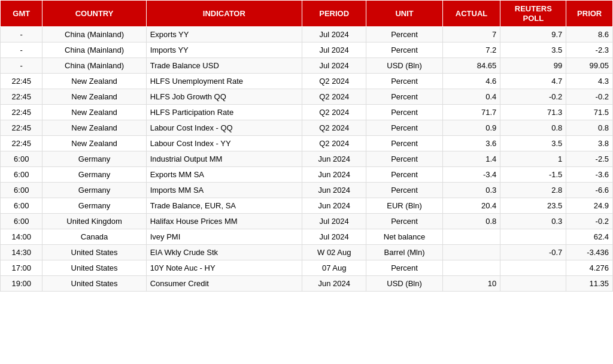 The height and width of the screenshot is (364, 613). I want to click on cell-reuters: 0.8, so click(533, 128).